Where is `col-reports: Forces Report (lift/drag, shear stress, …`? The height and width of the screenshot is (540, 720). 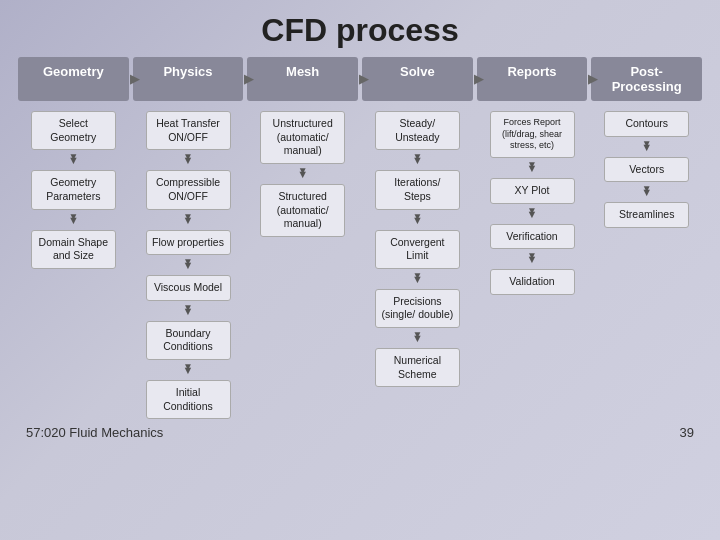 col-reports: Forces Report (lift/drag, shear stress, … is located at coordinates (532, 203).